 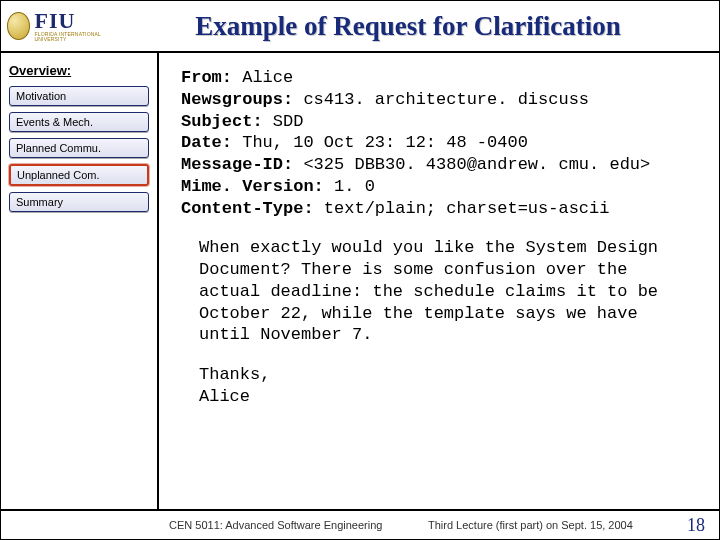 What do you see at coordinates (237, 100) in the screenshot?
I see `newsgroups-label: Newsgroups:` at bounding box center [237, 100].